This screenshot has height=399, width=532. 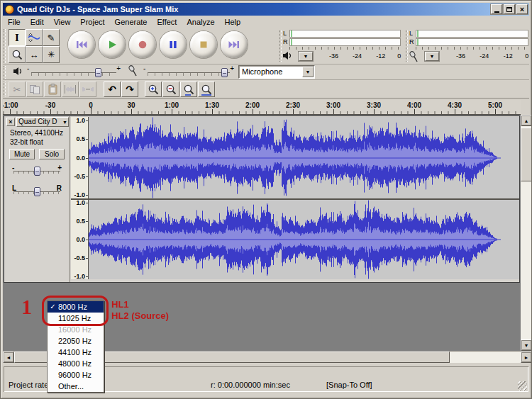 What do you see at coordinates (11, 122) in the screenshot?
I see `track-close-button: ×` at bounding box center [11, 122].